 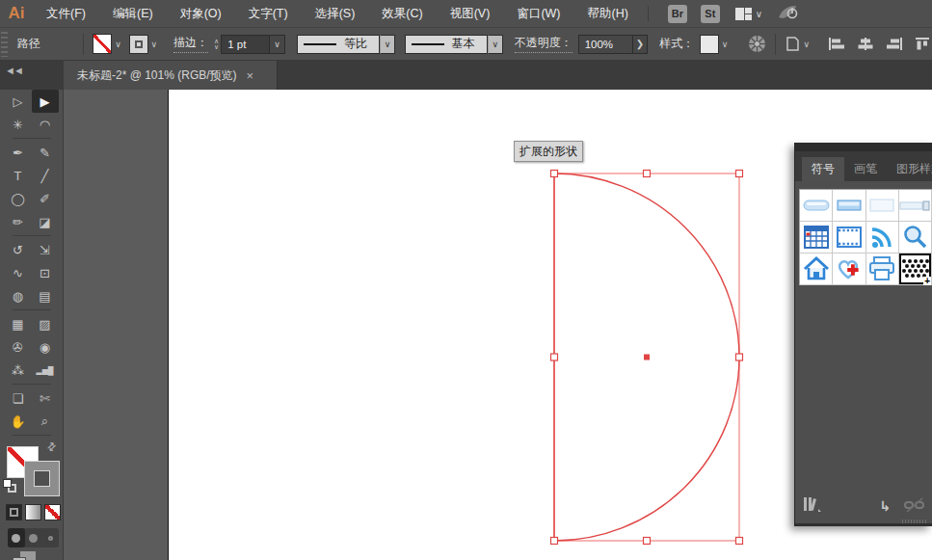 What do you see at coordinates (18, 199) in the screenshot?
I see `ellipse-tool: ◯` at bounding box center [18, 199].